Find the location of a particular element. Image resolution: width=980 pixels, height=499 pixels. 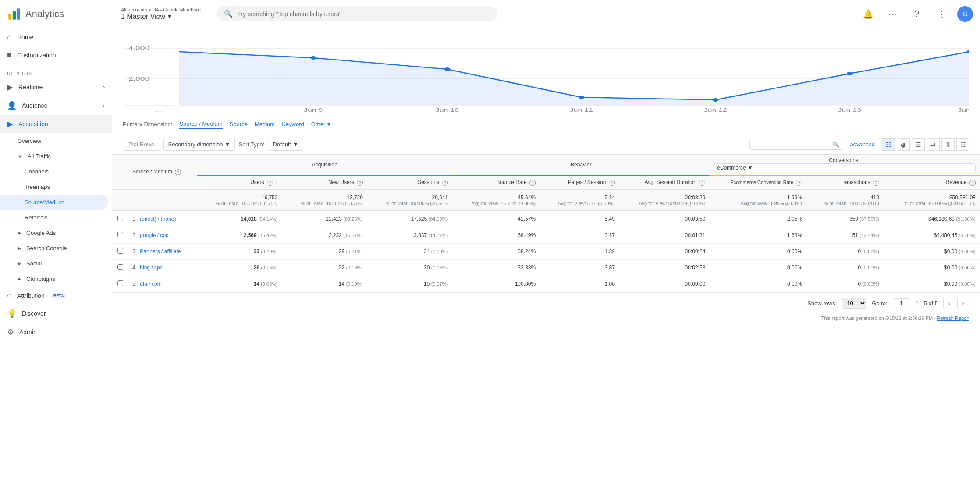

header-sessions: Sessions ? is located at coordinates (410, 182).